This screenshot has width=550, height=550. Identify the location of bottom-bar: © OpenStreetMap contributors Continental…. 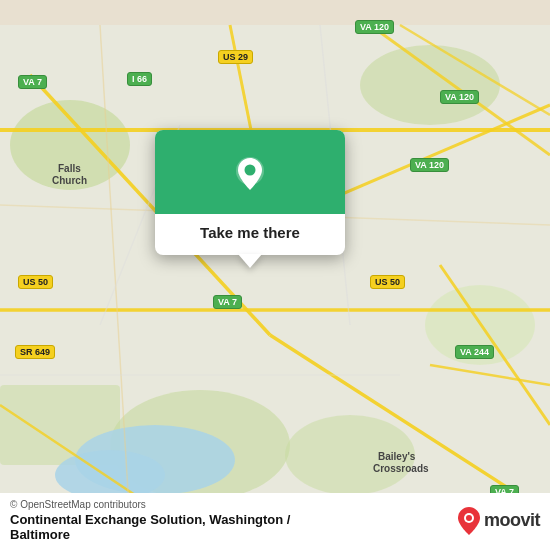
(275, 522).